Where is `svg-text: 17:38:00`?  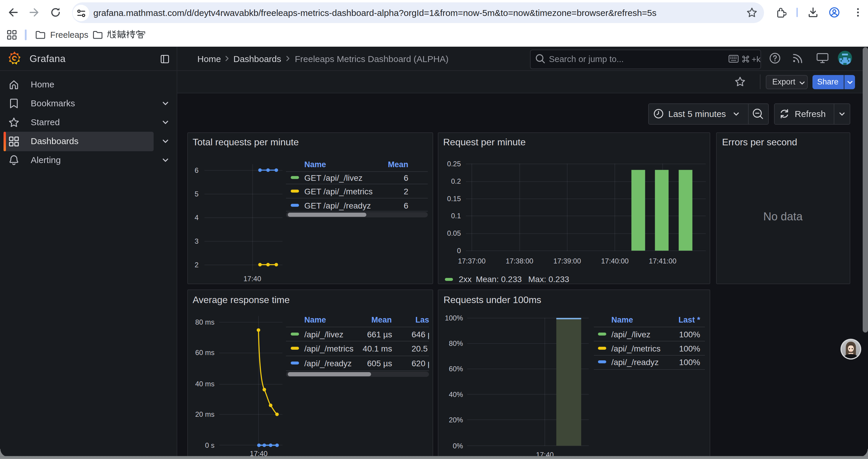
svg-text: 17:38:00 is located at coordinates (519, 261).